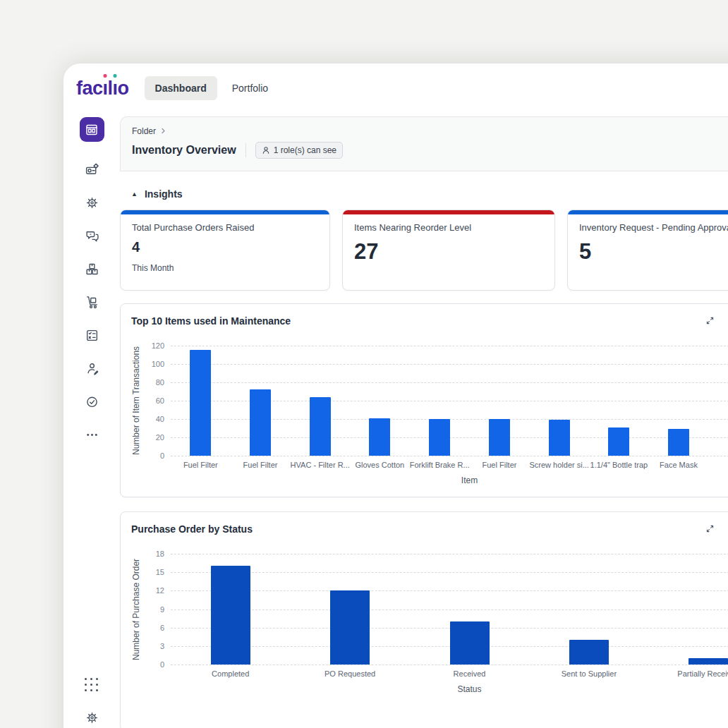  I want to click on category-label: Face Mask, so click(679, 465).